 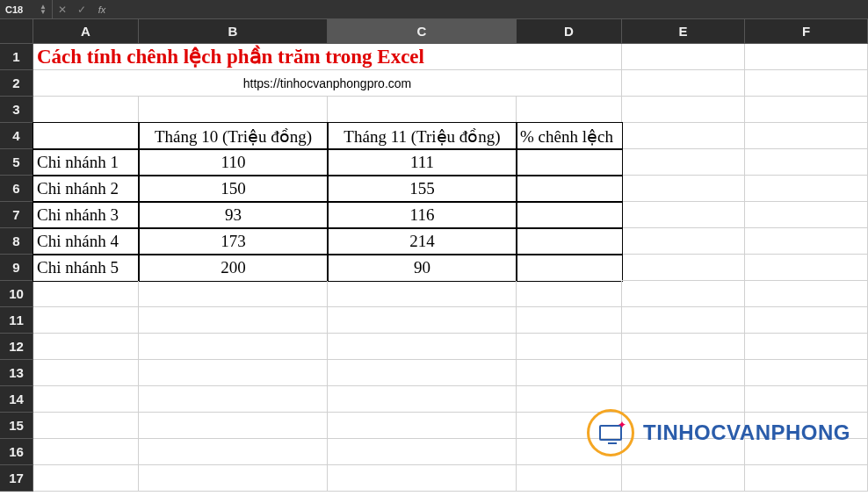 What do you see at coordinates (422, 162) in the screenshot?
I see `table-cell: 111` at bounding box center [422, 162].